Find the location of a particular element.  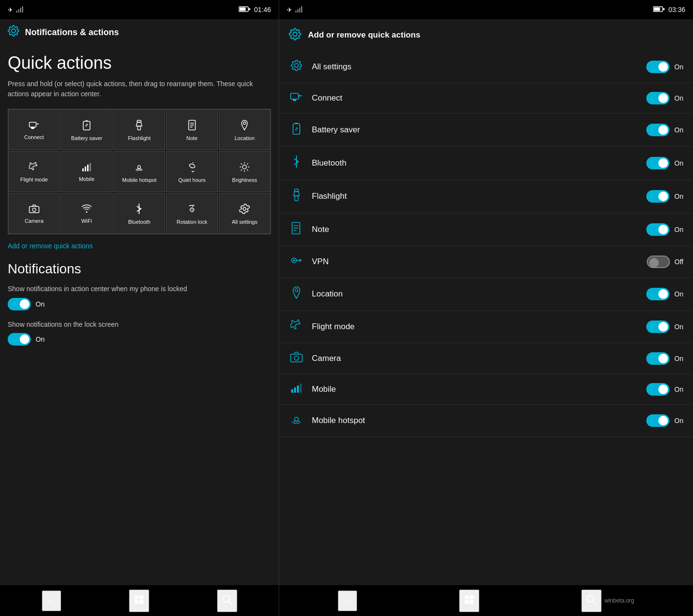

right-note-state: On is located at coordinates (679, 230).